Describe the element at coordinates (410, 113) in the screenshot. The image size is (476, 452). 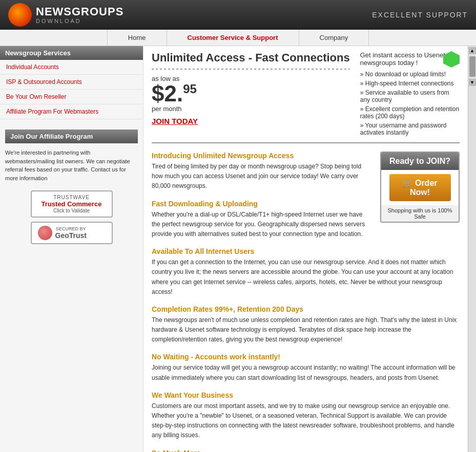
I see `feature-item: Excellent completion and retention rates…` at that location.